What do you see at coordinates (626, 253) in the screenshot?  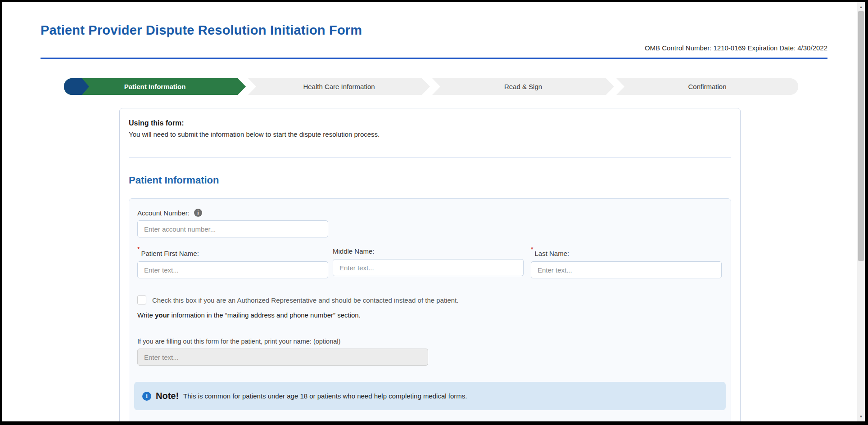 I see `last-name-label-row: *Last Name:` at bounding box center [626, 253].